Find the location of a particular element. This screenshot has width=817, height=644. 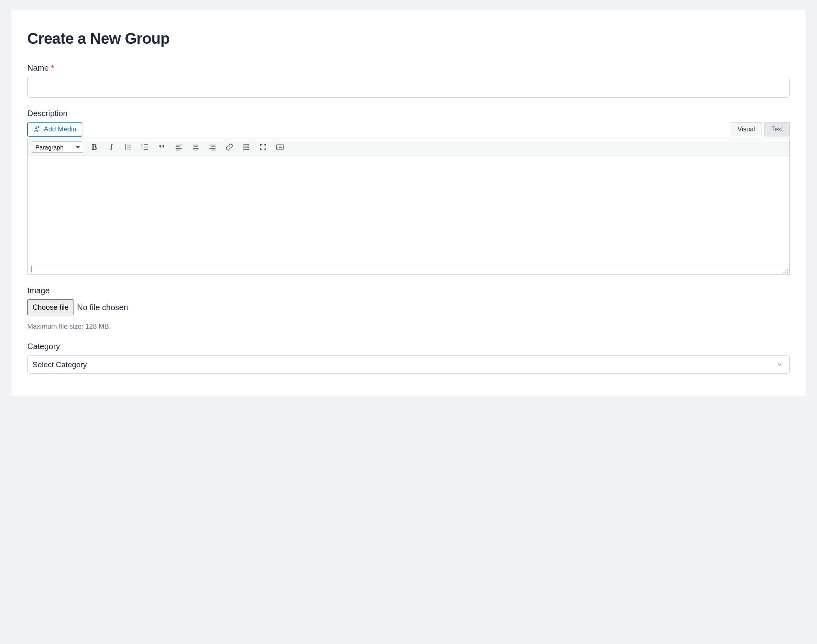

description-label: Description is located at coordinates (408, 113).